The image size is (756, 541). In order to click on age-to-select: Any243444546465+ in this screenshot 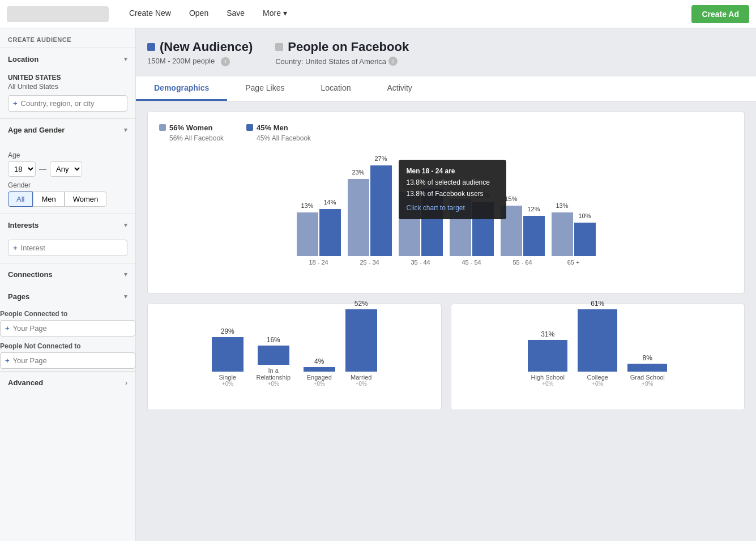, I will do `click(66, 169)`.